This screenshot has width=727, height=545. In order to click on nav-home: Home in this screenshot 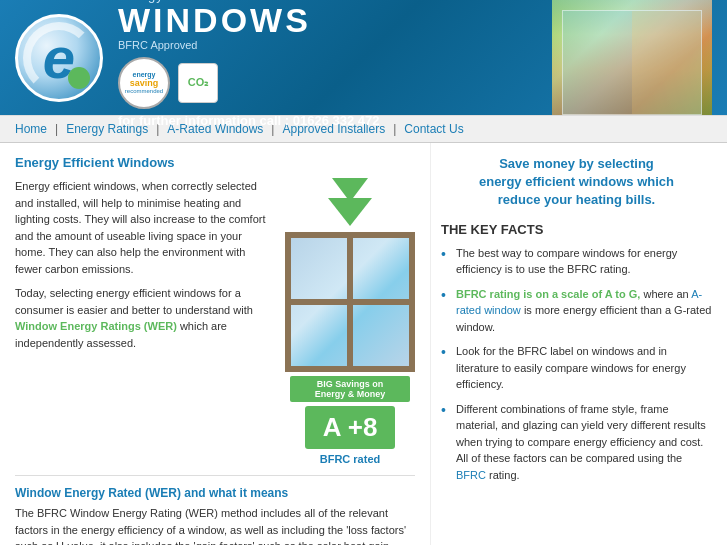, I will do `click(31, 129)`.